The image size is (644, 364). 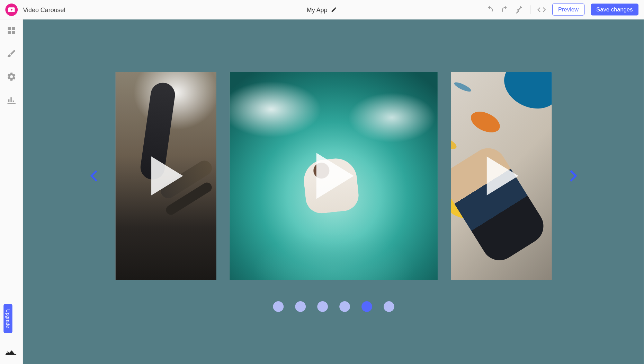 What do you see at coordinates (531, 10) in the screenshot?
I see `divider` at bounding box center [531, 10].